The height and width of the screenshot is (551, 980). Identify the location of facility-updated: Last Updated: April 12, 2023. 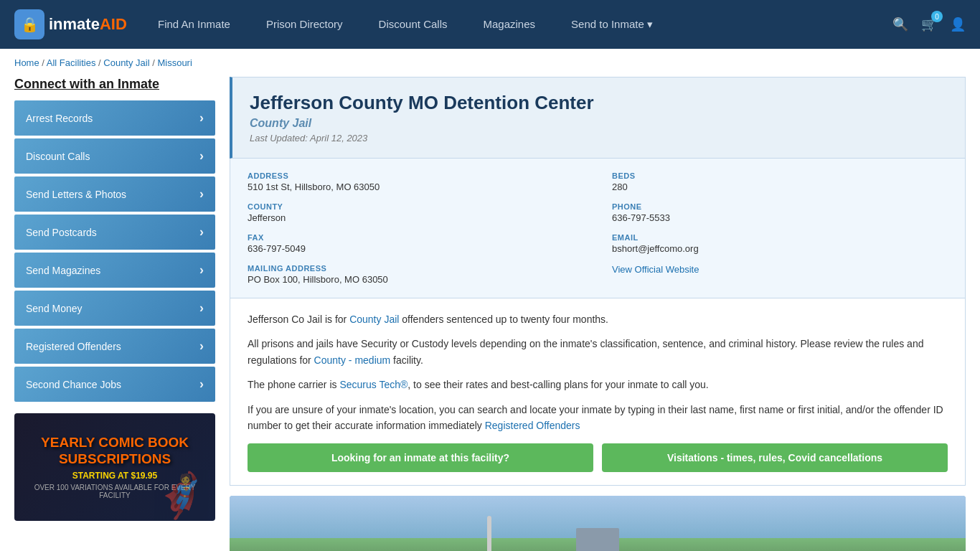
(598, 138).